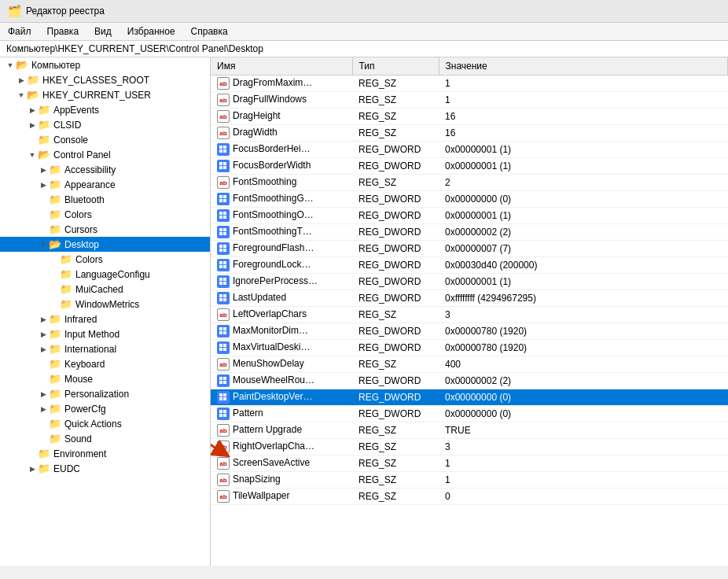 The image size is (728, 579). I want to click on table-row: abTileWallpaperREG_SZ0, so click(469, 497).